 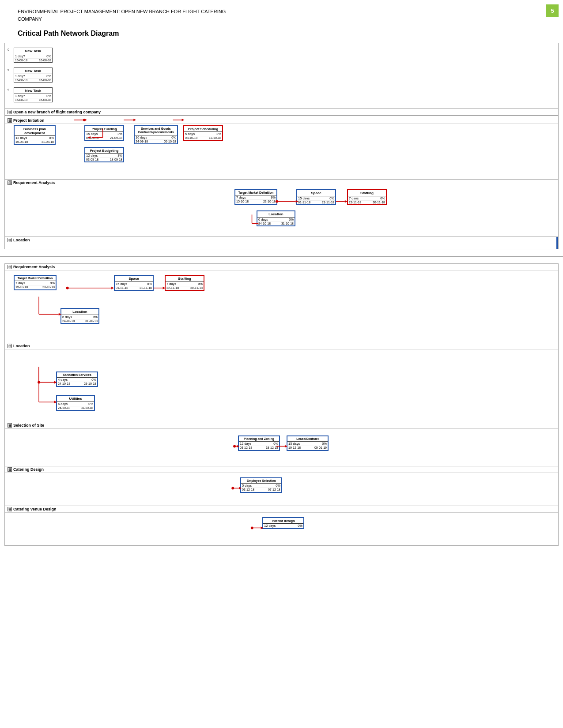 I want to click on page-break, so click(x=282, y=256).